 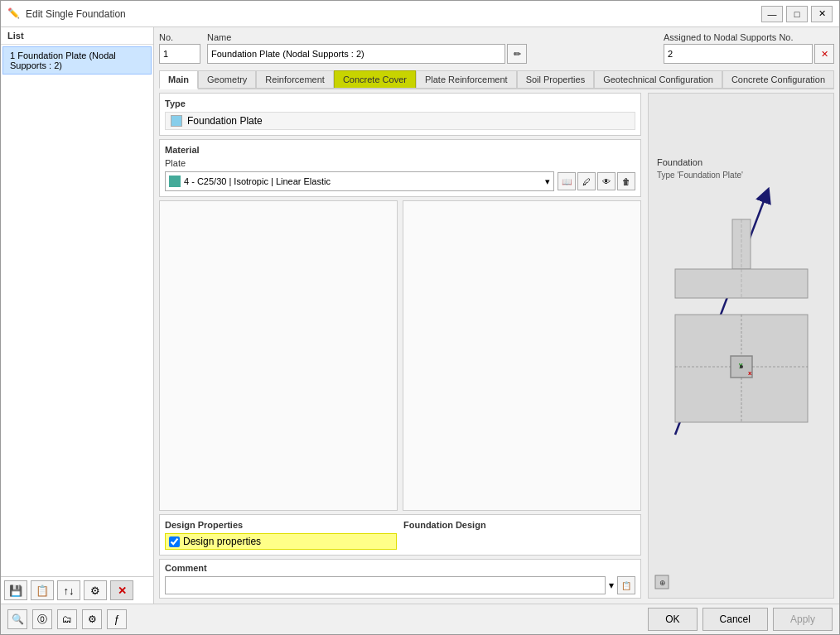 What do you see at coordinates (175, 181) in the screenshot?
I see `green-indicator` at bounding box center [175, 181].